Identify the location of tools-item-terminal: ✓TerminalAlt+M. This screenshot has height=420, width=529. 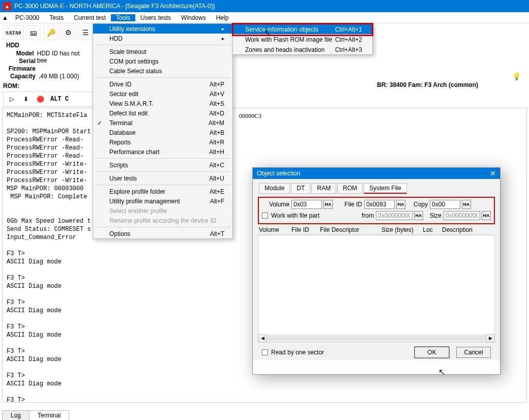
(163, 123).